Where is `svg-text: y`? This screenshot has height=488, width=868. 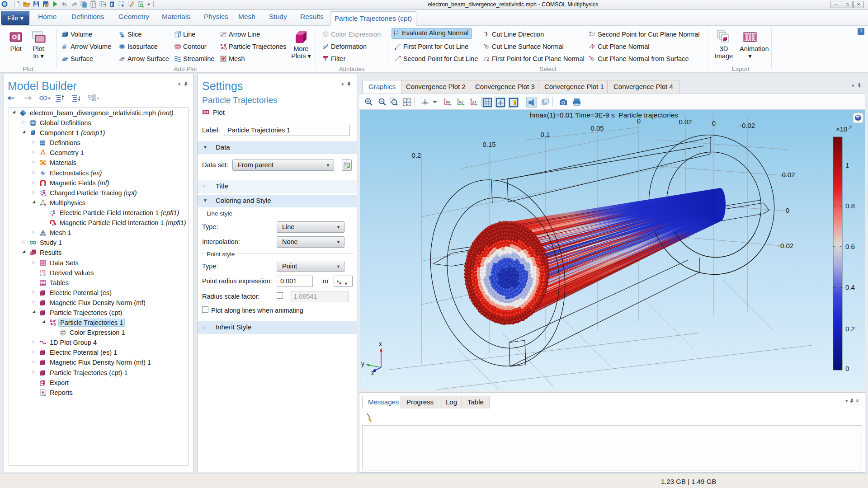
svg-text: y is located at coordinates (363, 364).